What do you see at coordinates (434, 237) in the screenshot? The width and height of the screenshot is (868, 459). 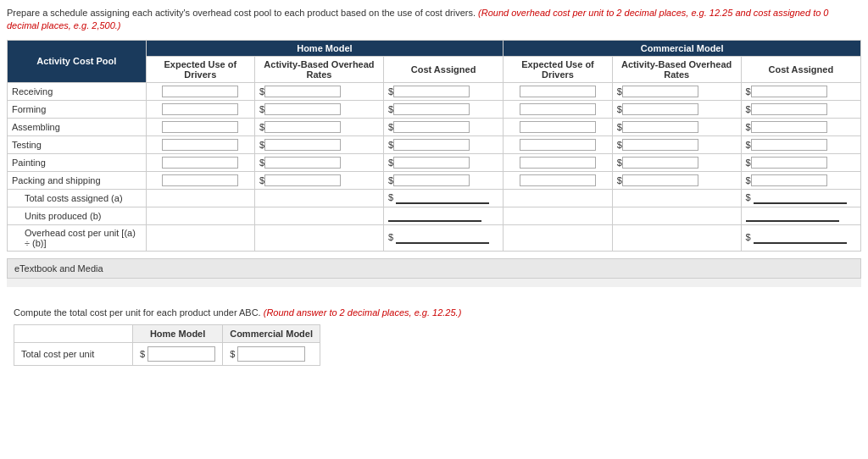 I see `overhead-cost-row: Overhead cost per unit [(a) ÷ (b)] $ $` at bounding box center [434, 237].